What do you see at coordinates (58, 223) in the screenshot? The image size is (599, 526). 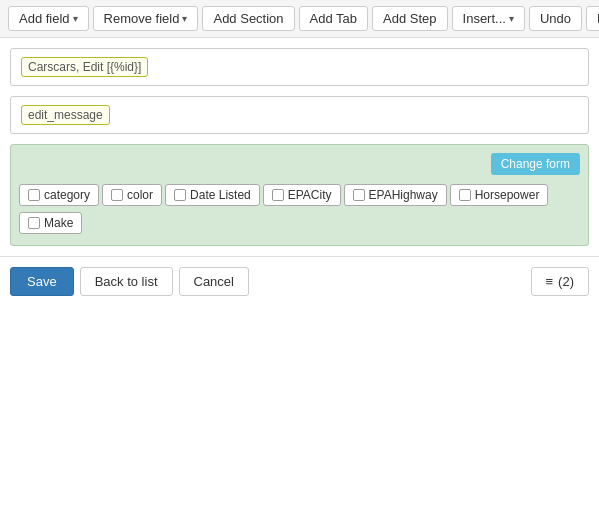 I see `field-name-label: Make` at bounding box center [58, 223].